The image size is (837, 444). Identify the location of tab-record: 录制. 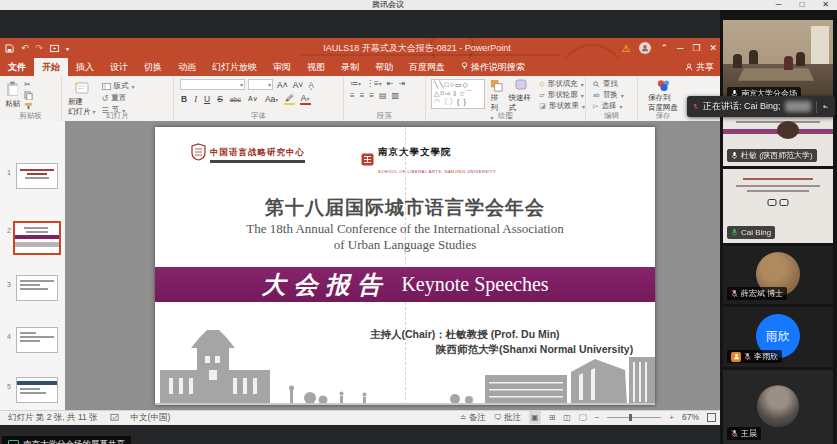
(350, 67).